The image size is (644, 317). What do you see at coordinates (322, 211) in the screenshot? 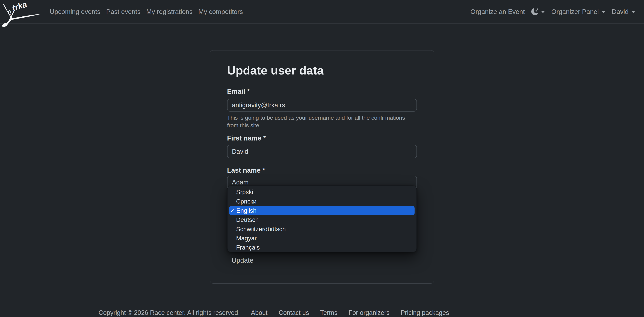
I see `language-option-selected: ✓ English` at bounding box center [322, 211].